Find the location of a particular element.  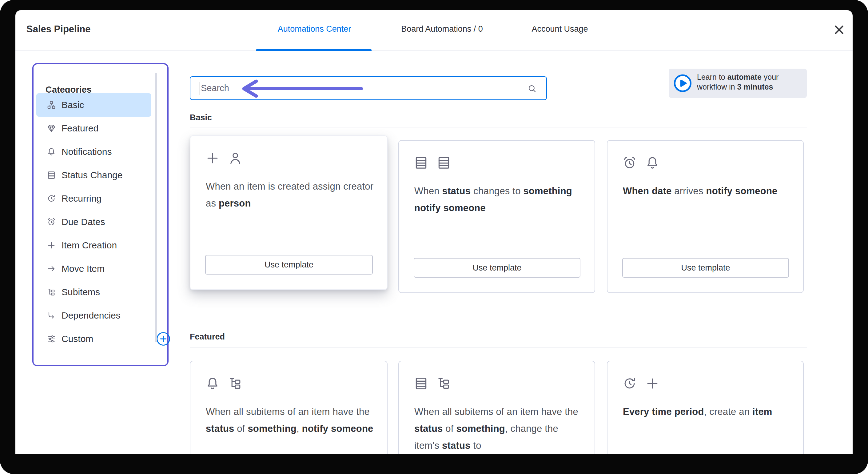

card-description: Every time period, create an item is located at coordinates (708, 412).